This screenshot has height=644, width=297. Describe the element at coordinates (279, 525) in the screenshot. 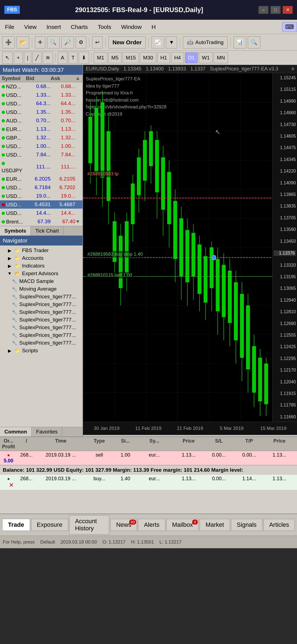

I see `tab-articles: Articles` at that location.